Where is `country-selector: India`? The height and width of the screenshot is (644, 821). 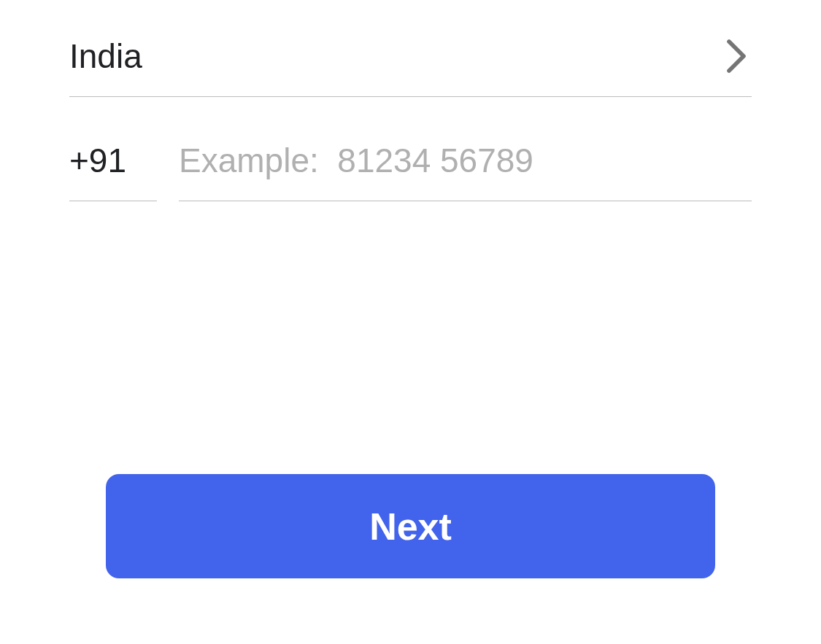
country-selector: India is located at coordinates (410, 67).